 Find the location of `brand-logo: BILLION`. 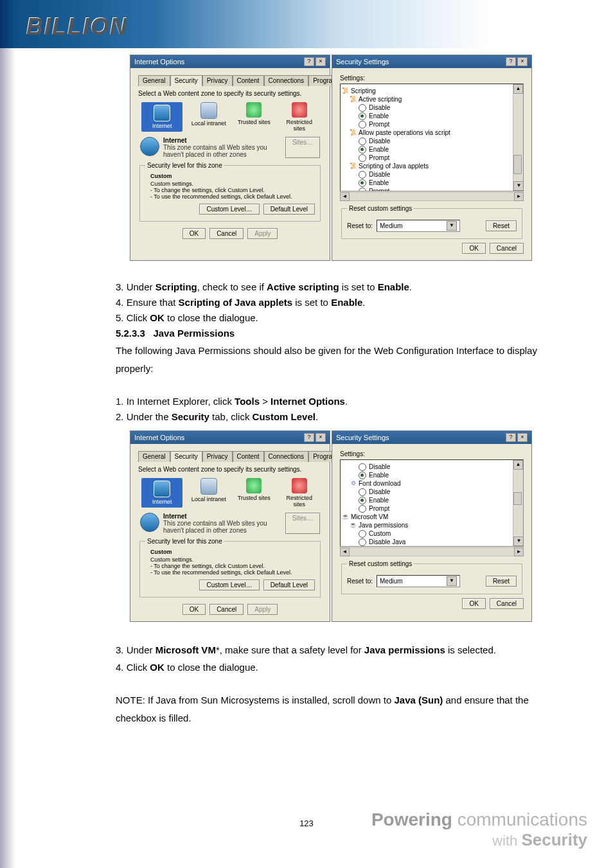

brand-logo: BILLION is located at coordinates (76, 26).